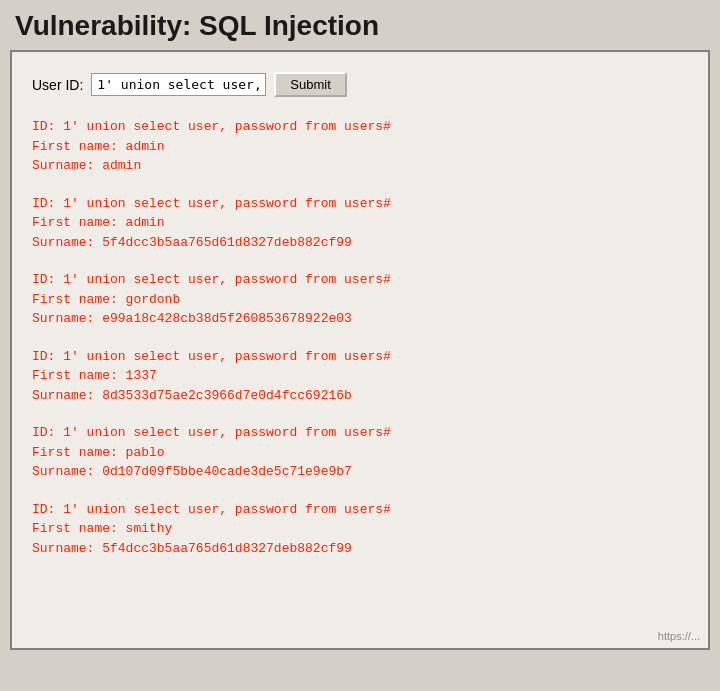 The height and width of the screenshot is (691, 720). What do you see at coordinates (360, 25) in the screenshot?
I see `title-area: Vulnerability: SQL Injection` at bounding box center [360, 25].